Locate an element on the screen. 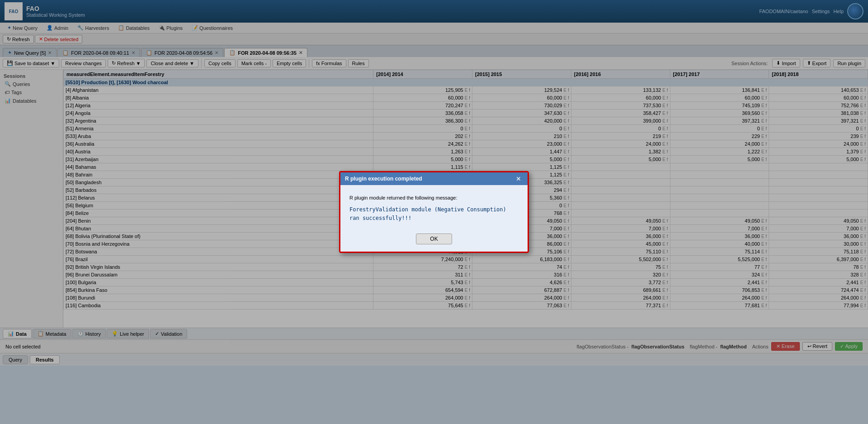 This screenshot has width=868, height=424. modal-header: R plugin execution completed ✕ is located at coordinates (434, 179).